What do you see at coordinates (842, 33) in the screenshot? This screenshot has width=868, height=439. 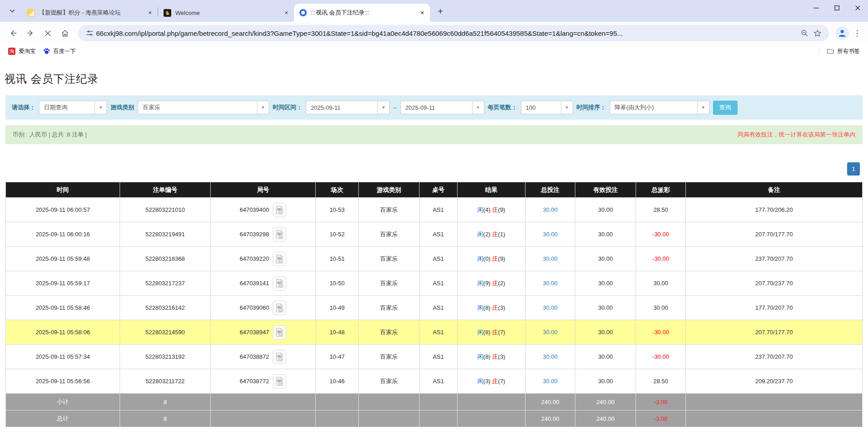 I see `profile-avatar` at bounding box center [842, 33].